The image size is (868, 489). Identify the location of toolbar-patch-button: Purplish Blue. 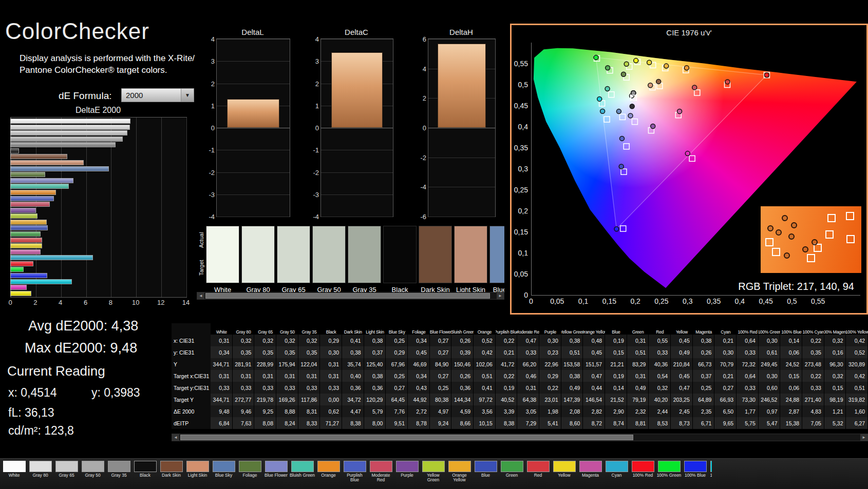
(354, 474).